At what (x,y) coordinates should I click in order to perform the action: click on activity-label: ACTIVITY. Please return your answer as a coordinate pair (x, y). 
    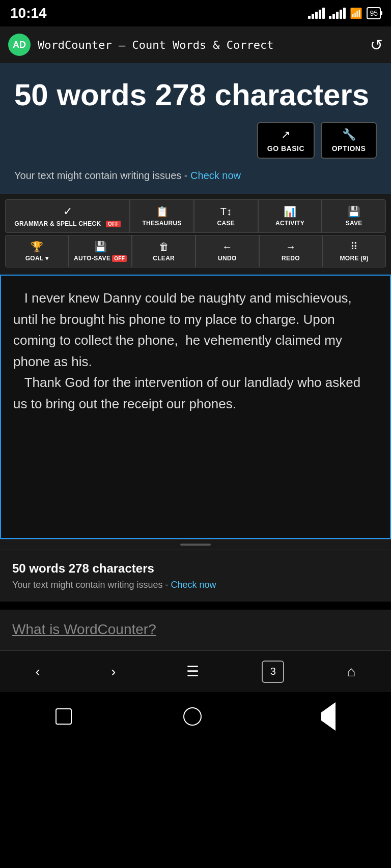
    Looking at the image, I should click on (290, 223).